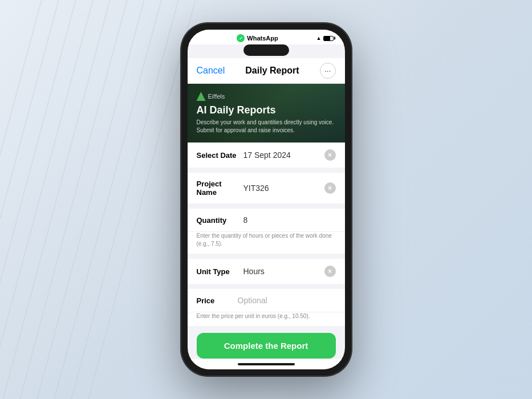 The height and width of the screenshot is (399, 532). What do you see at coordinates (266, 96) in the screenshot?
I see `hero-logo: Eiffels` at bounding box center [266, 96].